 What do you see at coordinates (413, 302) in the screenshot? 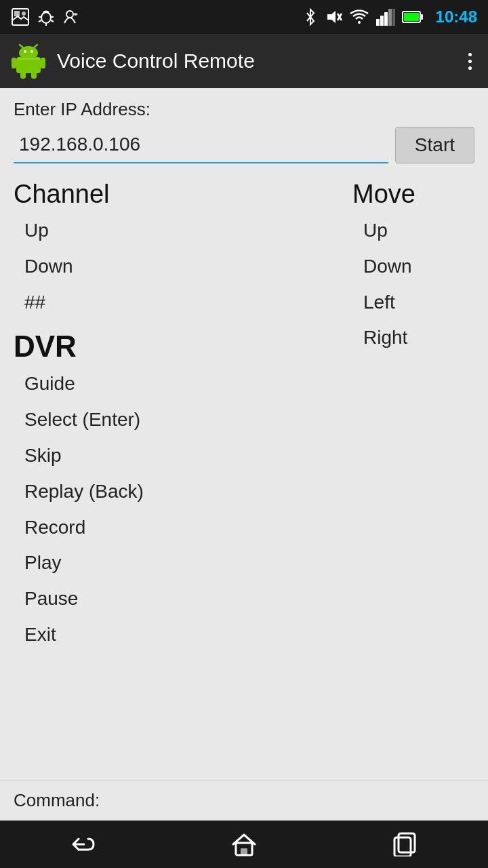
I see `move-left: Left` at bounding box center [413, 302].